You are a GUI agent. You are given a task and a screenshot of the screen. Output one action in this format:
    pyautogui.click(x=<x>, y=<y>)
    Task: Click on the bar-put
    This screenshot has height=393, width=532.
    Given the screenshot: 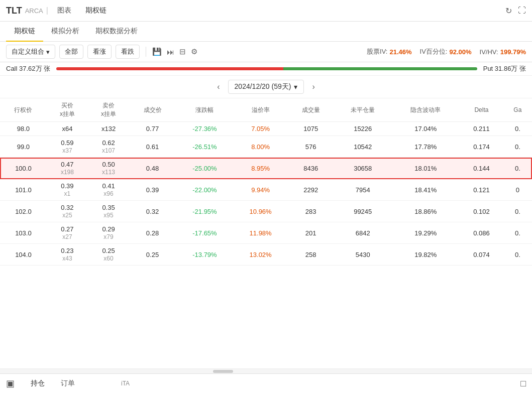 What is the action you would take?
    pyautogui.click(x=380, y=69)
    